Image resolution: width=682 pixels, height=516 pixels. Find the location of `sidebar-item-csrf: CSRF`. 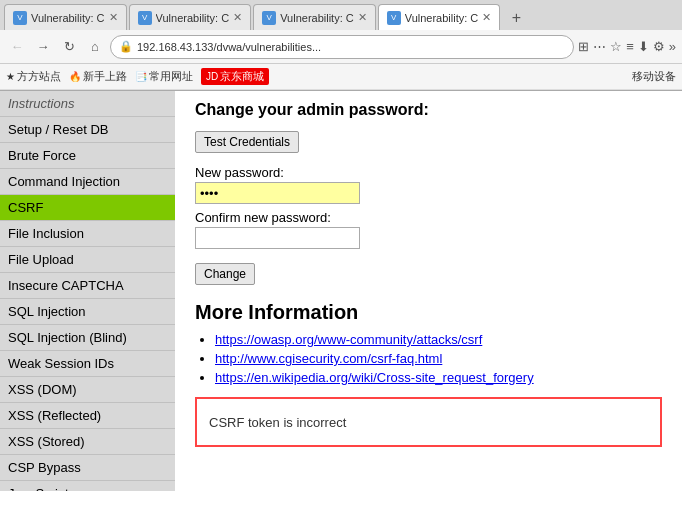

sidebar-item-csrf: CSRF is located at coordinates (88, 208).